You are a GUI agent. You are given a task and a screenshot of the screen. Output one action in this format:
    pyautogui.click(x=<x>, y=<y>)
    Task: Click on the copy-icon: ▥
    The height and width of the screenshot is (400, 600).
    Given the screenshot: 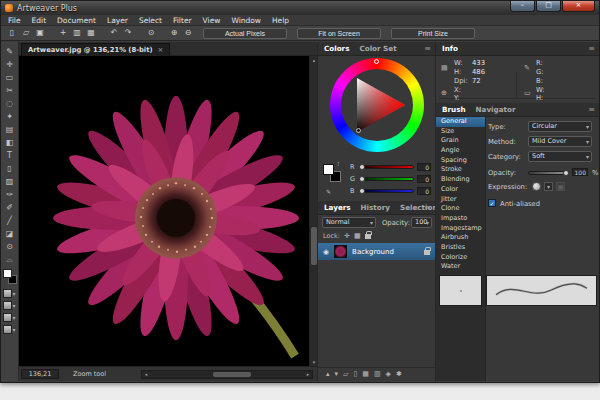 What is the action you would take?
    pyautogui.click(x=77, y=33)
    